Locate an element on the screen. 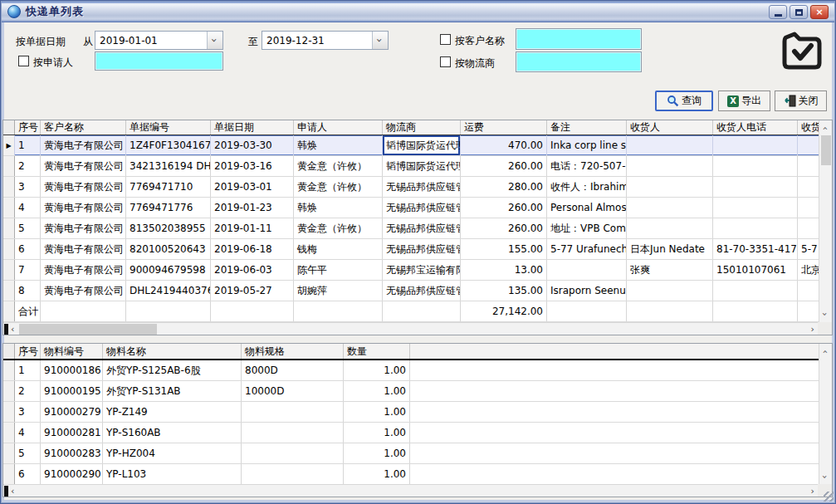  table-cell: Personal Almosht is located at coordinates (587, 208).